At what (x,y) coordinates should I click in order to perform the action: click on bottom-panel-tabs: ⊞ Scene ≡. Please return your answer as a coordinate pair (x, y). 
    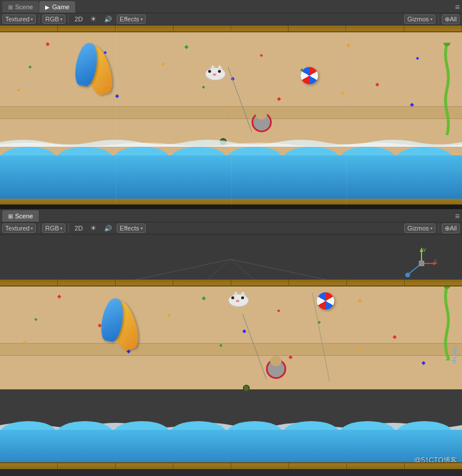
    Looking at the image, I should click on (231, 215).